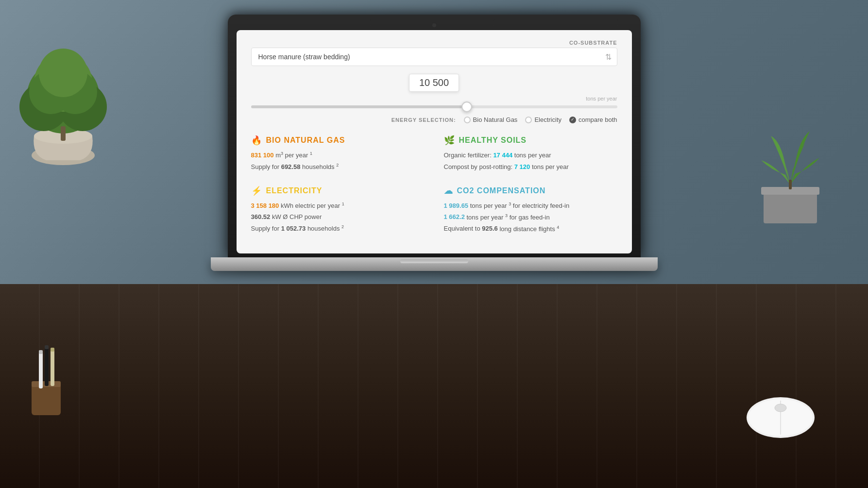 This screenshot has height=488, width=868. Describe the element at coordinates (424, 120) in the screenshot. I see `energy-selection-label: ENERGY SELECTION:` at that location.